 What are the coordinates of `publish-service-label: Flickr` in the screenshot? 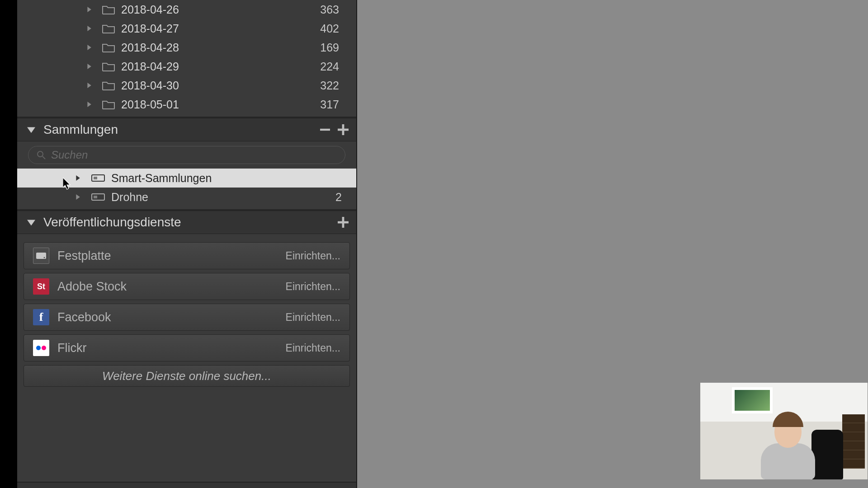 It's located at (172, 348).